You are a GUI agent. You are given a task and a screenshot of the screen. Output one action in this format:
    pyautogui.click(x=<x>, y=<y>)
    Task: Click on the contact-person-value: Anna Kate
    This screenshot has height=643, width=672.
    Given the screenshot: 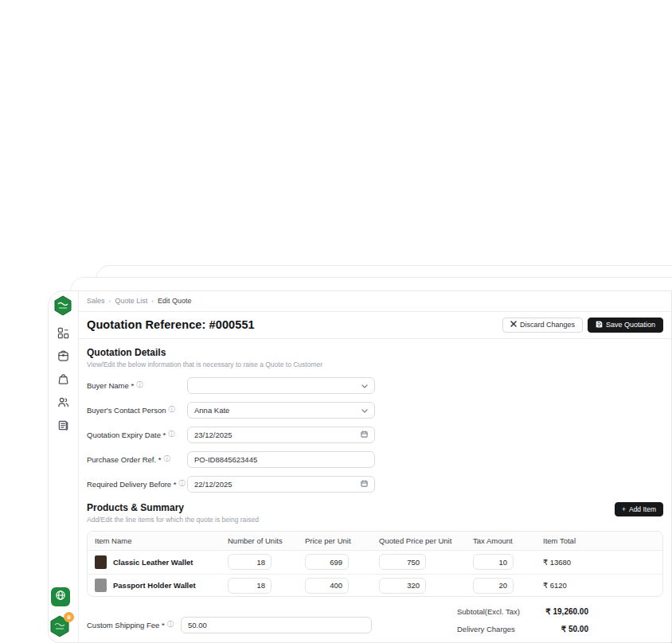 What is the action you would take?
    pyautogui.click(x=212, y=411)
    